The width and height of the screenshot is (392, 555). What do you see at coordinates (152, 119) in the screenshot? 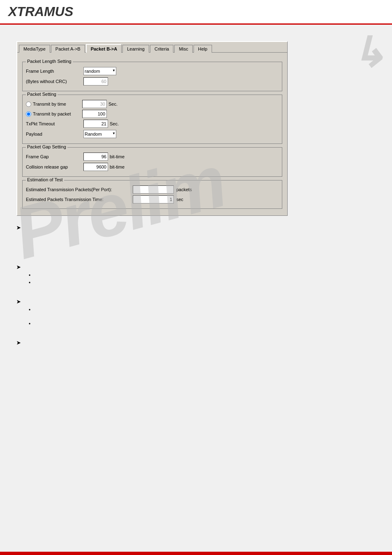
I see `packet-setting-group: Packet Setting Transmit by time Sec. Tra…` at bounding box center [152, 119].